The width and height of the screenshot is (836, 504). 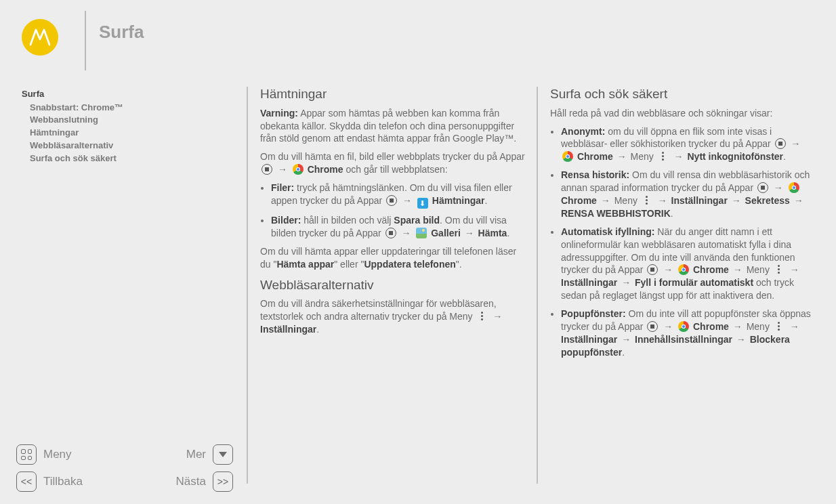 I want to click on download-intro-paragraph: Om du vill hämta en fil, bild eller webb…, so click(x=394, y=163).